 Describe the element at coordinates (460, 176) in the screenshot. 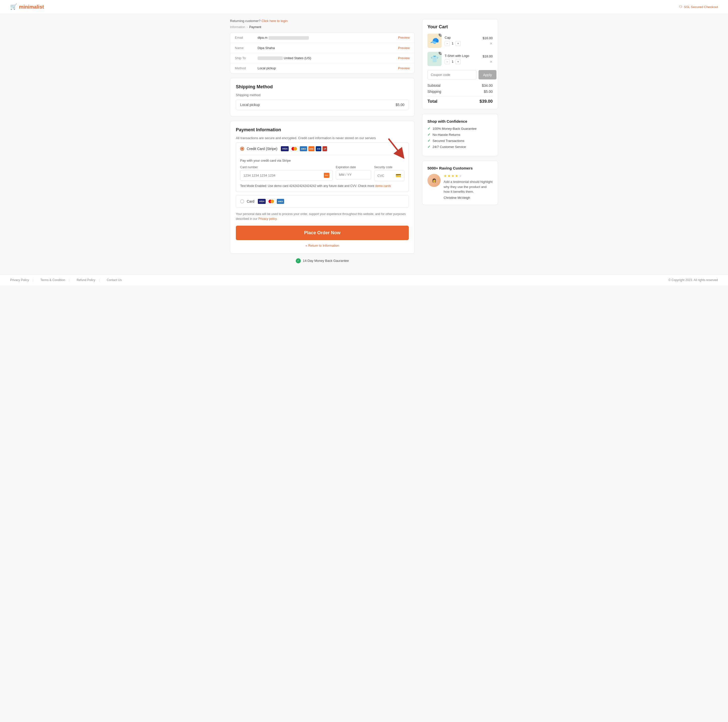

I see `star-5: ★` at that location.